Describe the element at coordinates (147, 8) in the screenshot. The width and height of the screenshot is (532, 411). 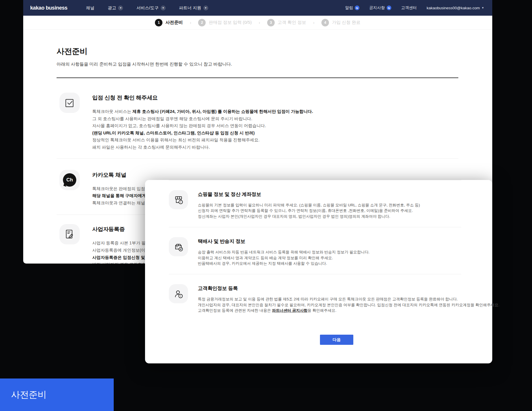
I see `header-nav: 채널광고▼서비스/도구▼파트너 지원▼` at that location.